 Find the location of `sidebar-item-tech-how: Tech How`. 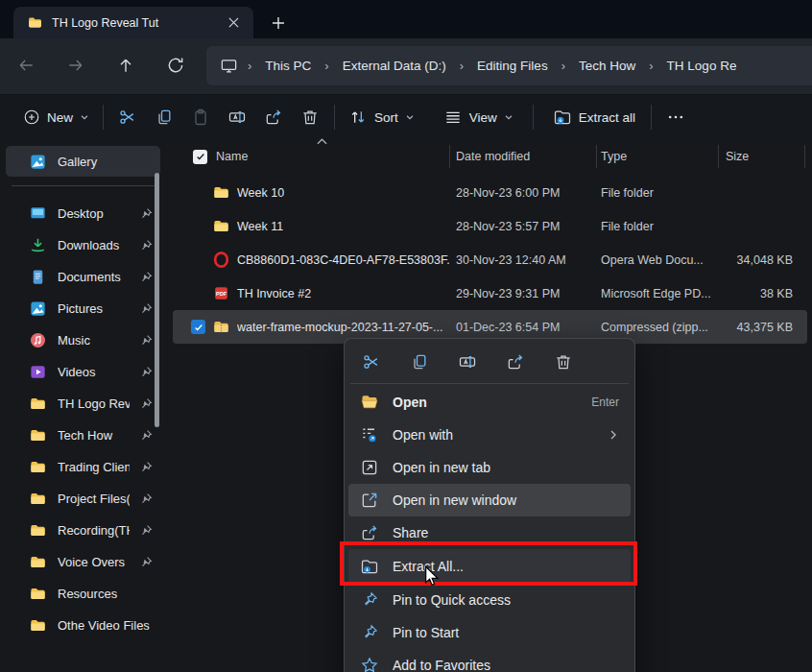

sidebar-item-tech-how: Tech How is located at coordinates (83, 435).